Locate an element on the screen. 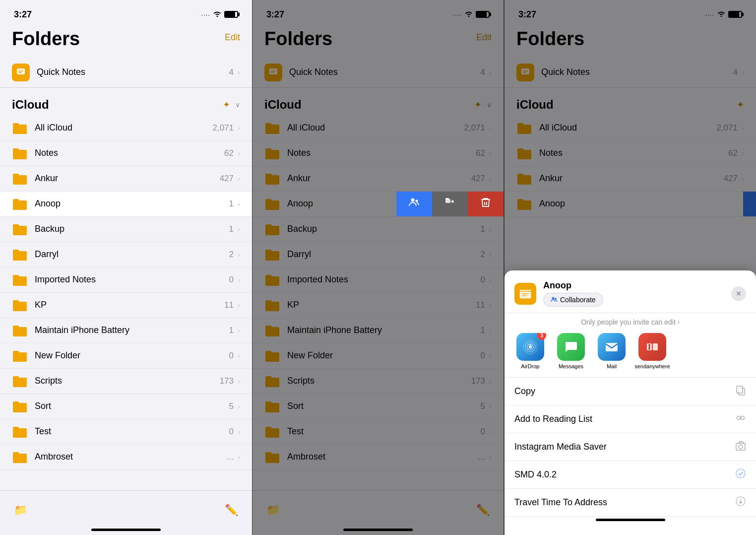 This screenshot has width=756, height=535. folder-row-imported-2: Imported Notes 0 › is located at coordinates (378, 280).